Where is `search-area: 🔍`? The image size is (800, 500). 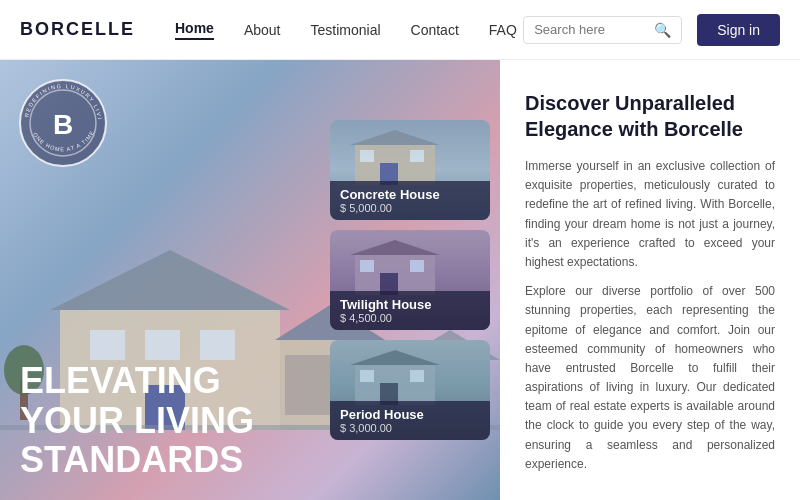 search-area: 🔍 is located at coordinates (602, 30).